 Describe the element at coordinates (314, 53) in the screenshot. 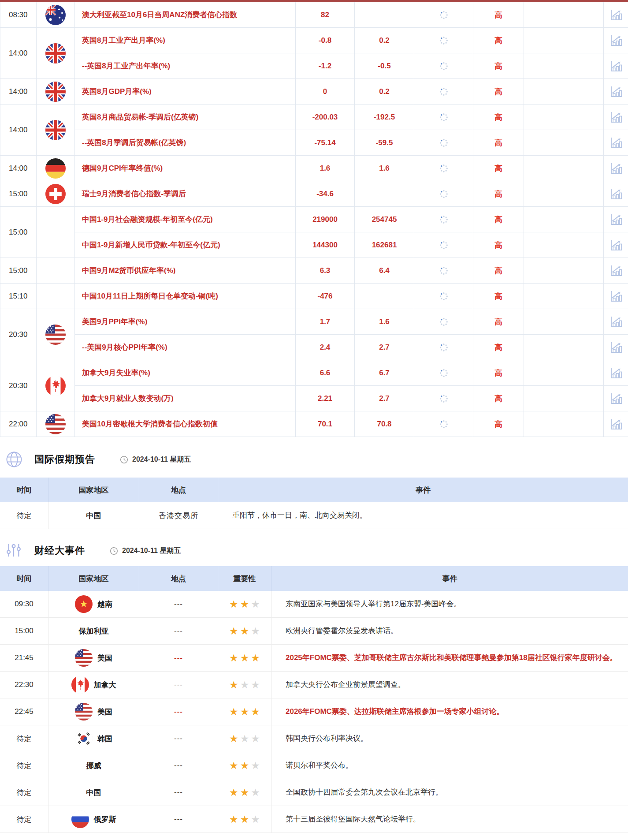

I see `econ-calendar-group: 14:00 英国8月工业产出月率(%) -0.8 0.2 高 --英国8月工业产…` at that location.